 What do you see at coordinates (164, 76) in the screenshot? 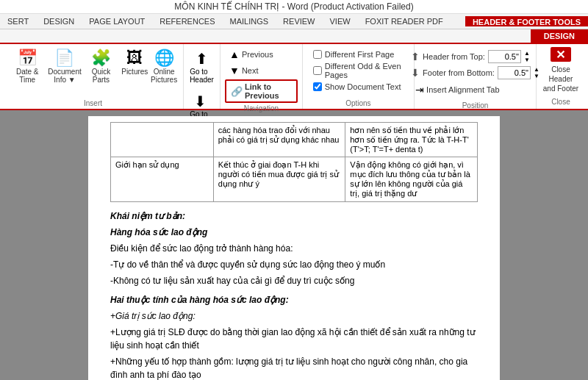
I see `online-pictures-label: OnlinePictures` at bounding box center [164, 76].